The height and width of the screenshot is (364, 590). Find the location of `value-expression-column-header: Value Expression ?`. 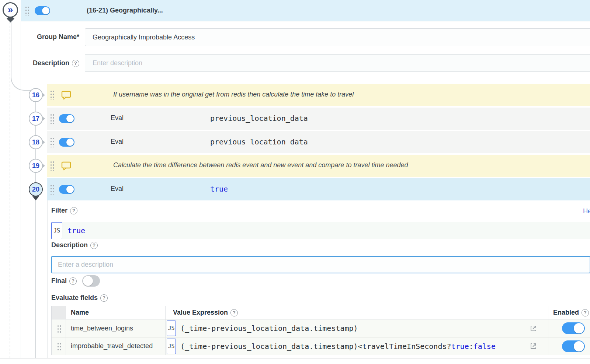

value-expression-column-header: Value Expression ? is located at coordinates (357, 312).